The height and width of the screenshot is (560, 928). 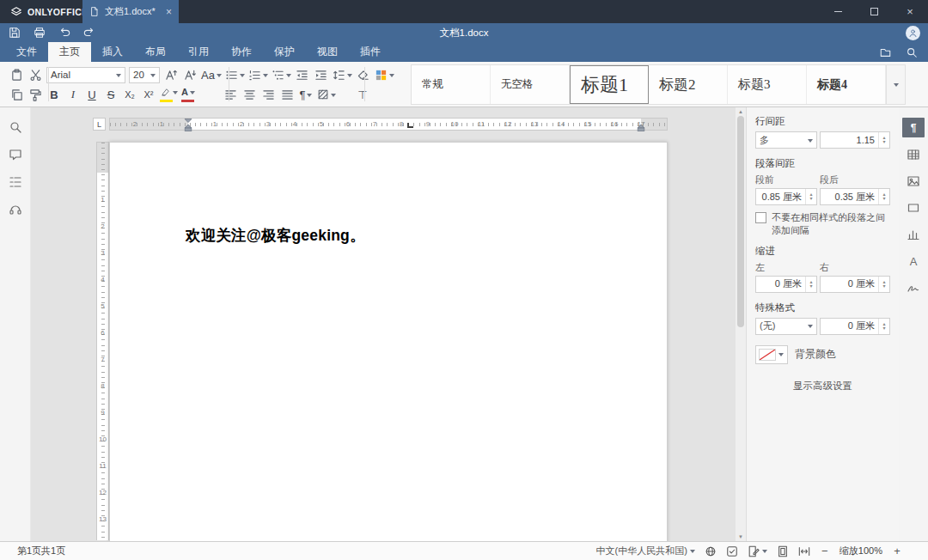 What do you see at coordinates (321, 75) in the screenshot?
I see `increase-indent-button` at bounding box center [321, 75].